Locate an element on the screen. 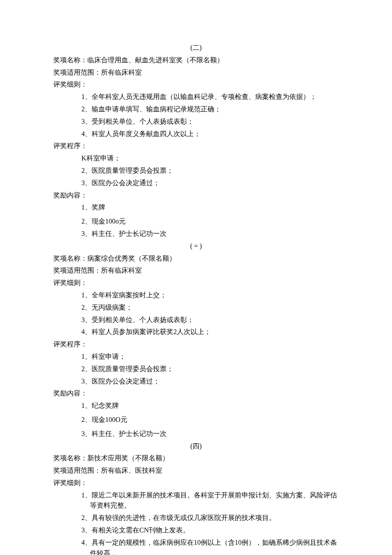 The width and height of the screenshot is (392, 555). rule-item: 2、具有较强的先进性，在市级无或仅几家医院开展的技术项目。 is located at coordinates (210, 518).